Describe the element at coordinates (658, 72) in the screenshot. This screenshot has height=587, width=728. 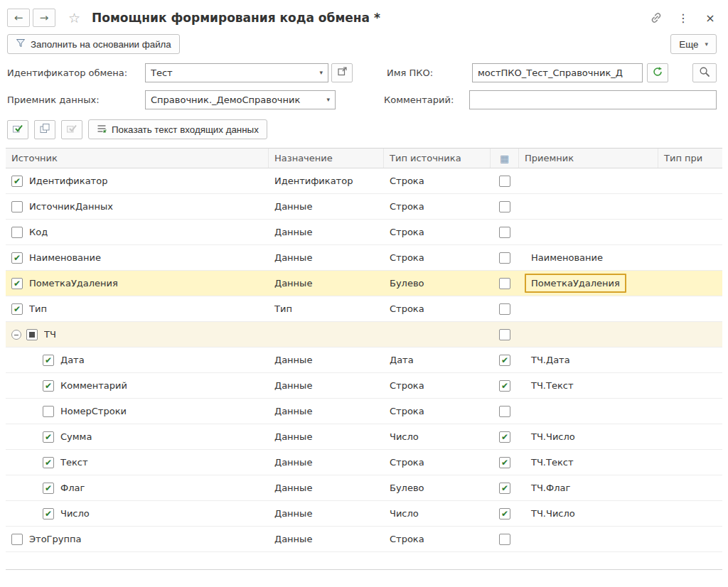
I see `refresh-icon` at that location.